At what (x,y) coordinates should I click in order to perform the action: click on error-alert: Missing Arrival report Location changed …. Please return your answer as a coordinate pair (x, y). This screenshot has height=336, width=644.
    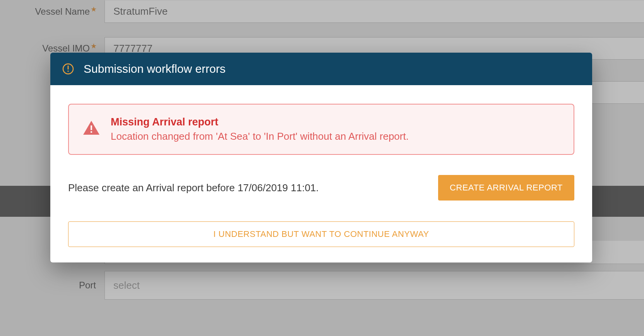
    Looking at the image, I should click on (321, 129).